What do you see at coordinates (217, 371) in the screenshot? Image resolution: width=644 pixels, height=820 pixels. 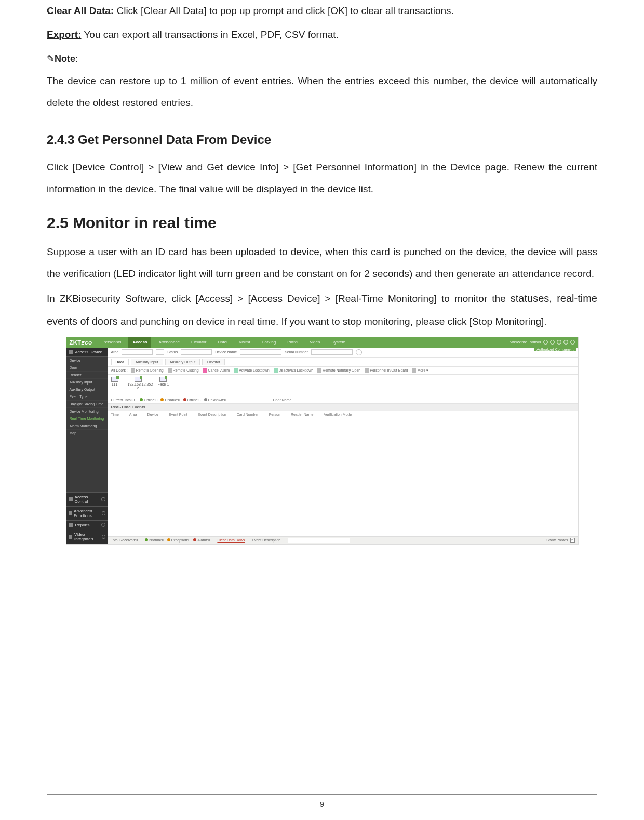 I see `toolbar-cancel-alarm: Cancel Alarm` at bounding box center [217, 371].